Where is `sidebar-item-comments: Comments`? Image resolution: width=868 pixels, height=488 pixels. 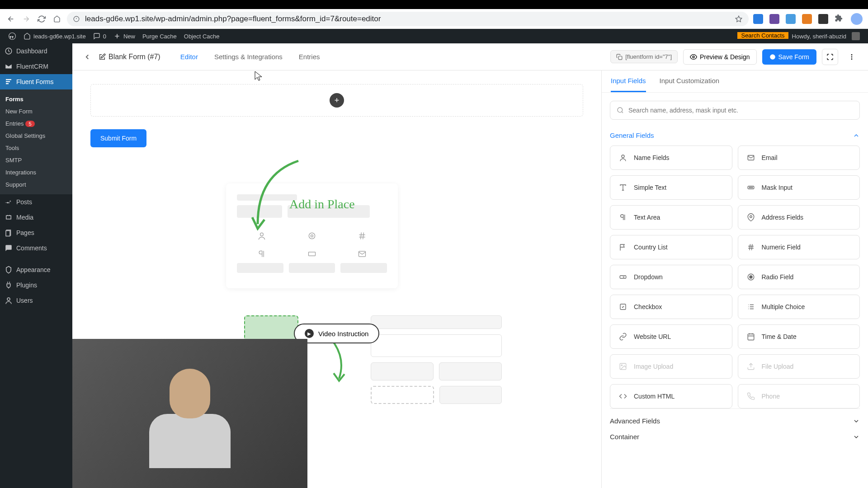 sidebar-item-comments: Comments is located at coordinates (36, 248).